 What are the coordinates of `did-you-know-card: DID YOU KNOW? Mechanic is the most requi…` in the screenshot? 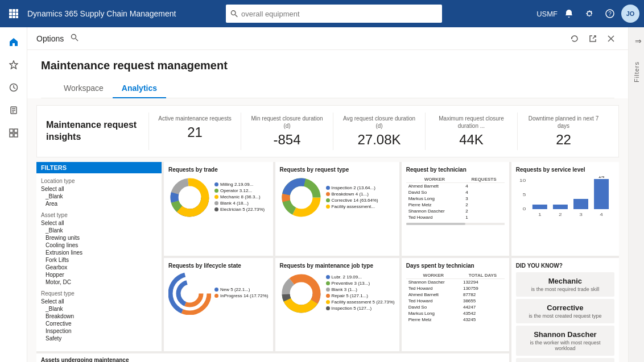 It's located at (565, 310).